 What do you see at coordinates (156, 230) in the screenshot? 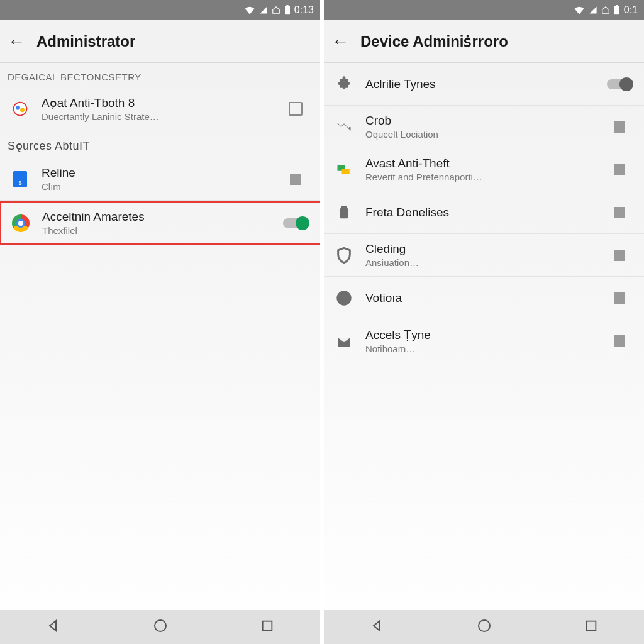
I see `item-subtitle: Thexfilel` at bounding box center [156, 230].